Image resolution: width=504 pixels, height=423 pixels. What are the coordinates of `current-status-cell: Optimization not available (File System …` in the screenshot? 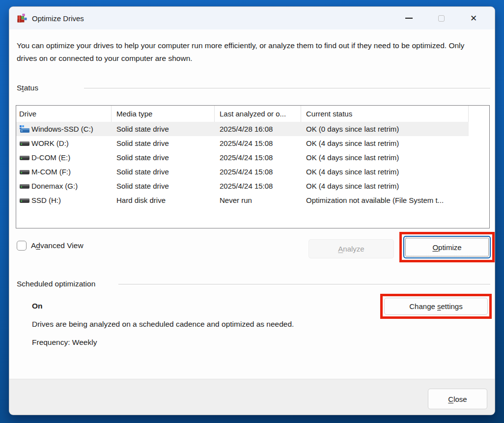 It's located at (385, 200).